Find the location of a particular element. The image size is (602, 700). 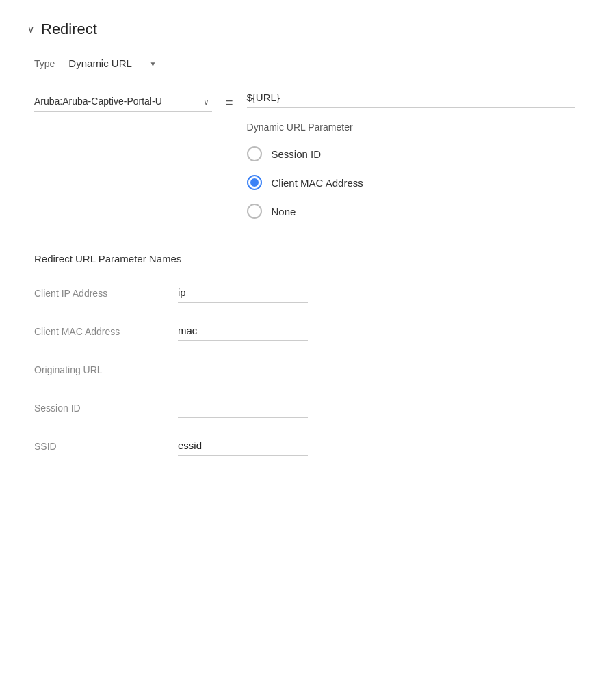

radio-group: Session ID Client MAC Address None is located at coordinates (410, 183).